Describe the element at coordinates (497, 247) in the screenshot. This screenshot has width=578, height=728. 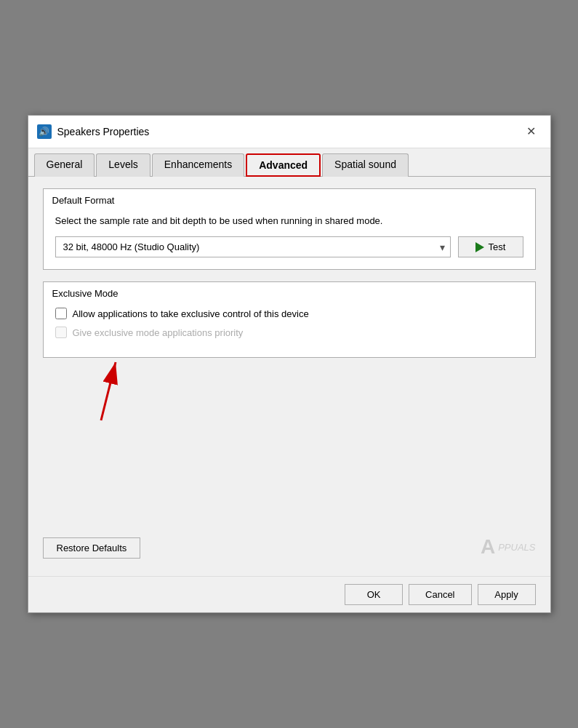
I see `test-button-label: Test` at that location.